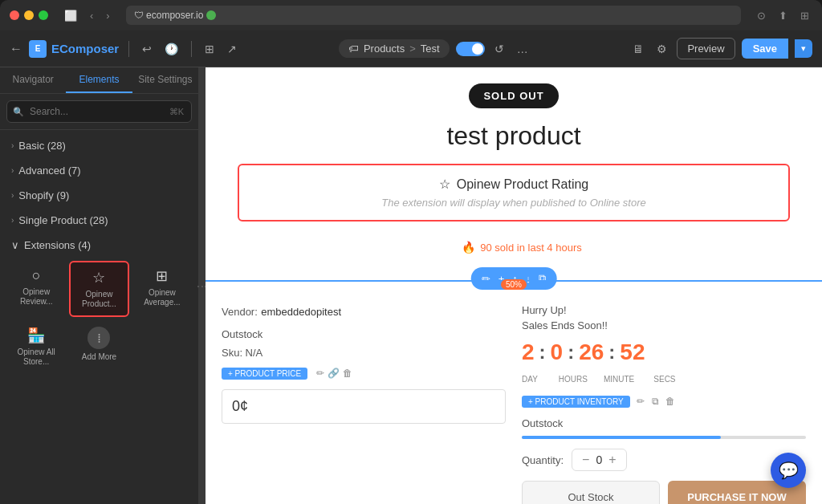  Describe the element at coordinates (36, 335) in the screenshot. I see `store-icon: 🏪` at that location.